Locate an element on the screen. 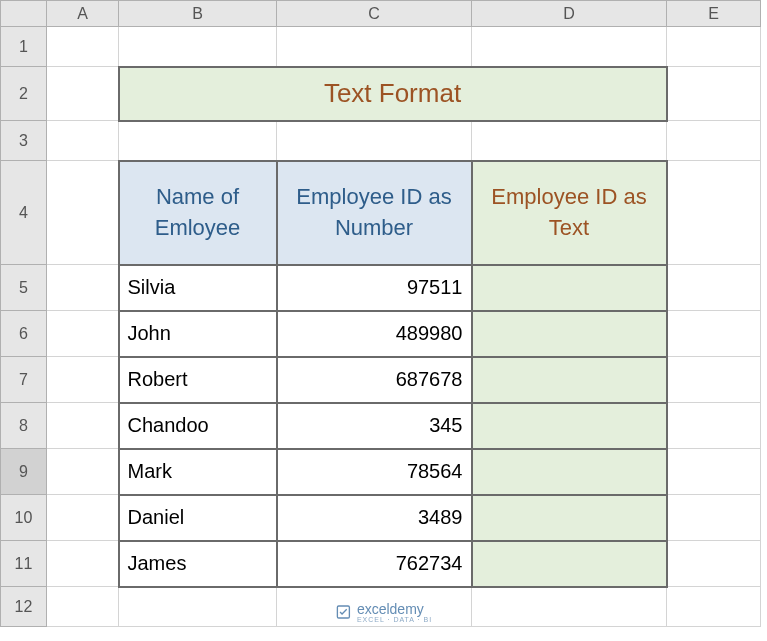  cell-E10 is located at coordinates (714, 518).